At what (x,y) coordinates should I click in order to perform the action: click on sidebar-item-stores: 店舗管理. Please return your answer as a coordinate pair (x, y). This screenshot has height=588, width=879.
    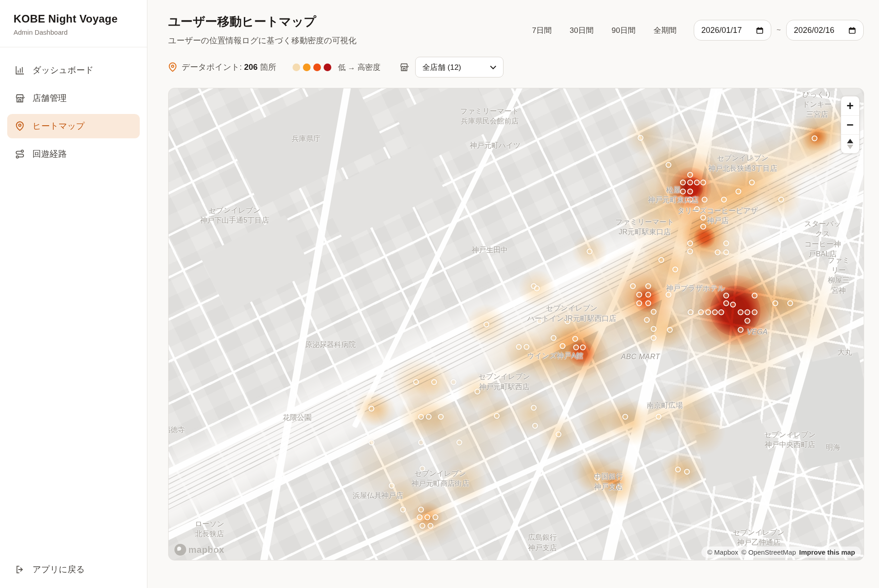
    Looking at the image, I should click on (73, 98).